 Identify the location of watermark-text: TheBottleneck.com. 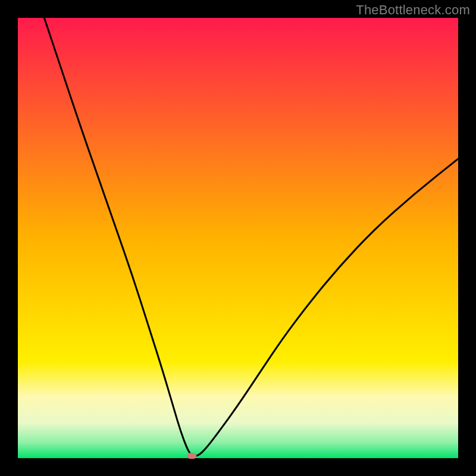
(413, 10).